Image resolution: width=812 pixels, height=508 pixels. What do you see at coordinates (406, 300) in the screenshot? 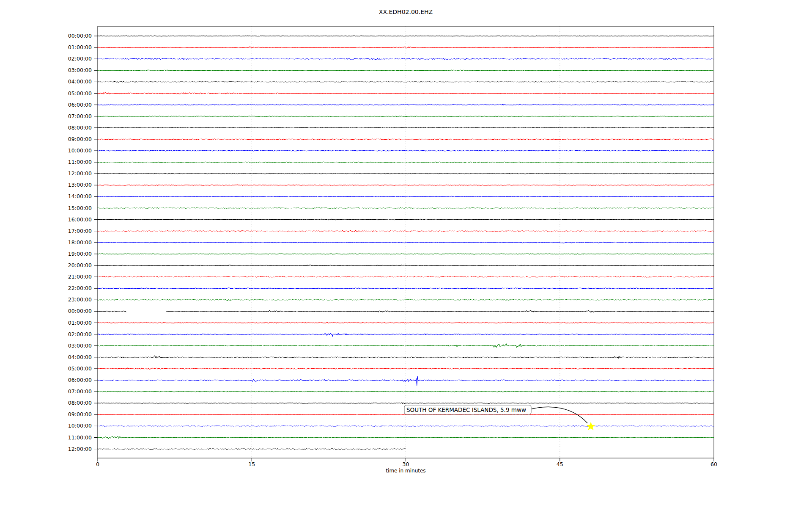
I see `trace-row-23-23:00:00` at bounding box center [406, 300].